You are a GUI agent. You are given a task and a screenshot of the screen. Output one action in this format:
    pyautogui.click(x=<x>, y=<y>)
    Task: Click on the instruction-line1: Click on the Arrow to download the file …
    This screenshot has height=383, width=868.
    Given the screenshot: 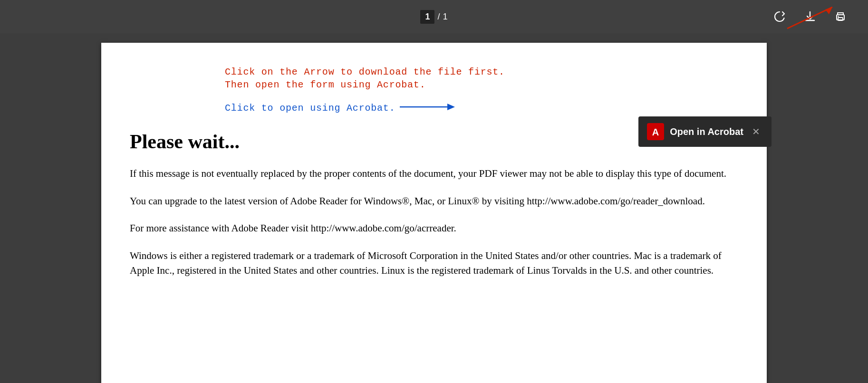 What is the action you would take?
    pyautogui.click(x=482, y=72)
    